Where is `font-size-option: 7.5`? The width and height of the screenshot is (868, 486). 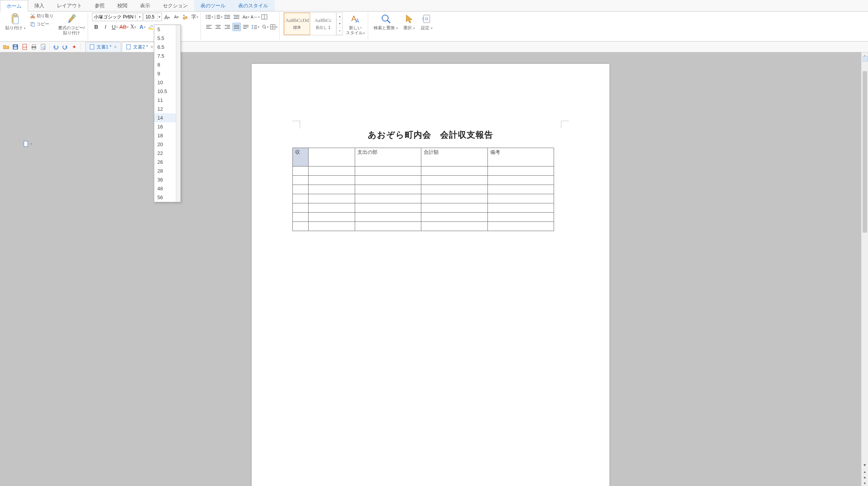
font-size-option: 7.5 is located at coordinates (165, 52).